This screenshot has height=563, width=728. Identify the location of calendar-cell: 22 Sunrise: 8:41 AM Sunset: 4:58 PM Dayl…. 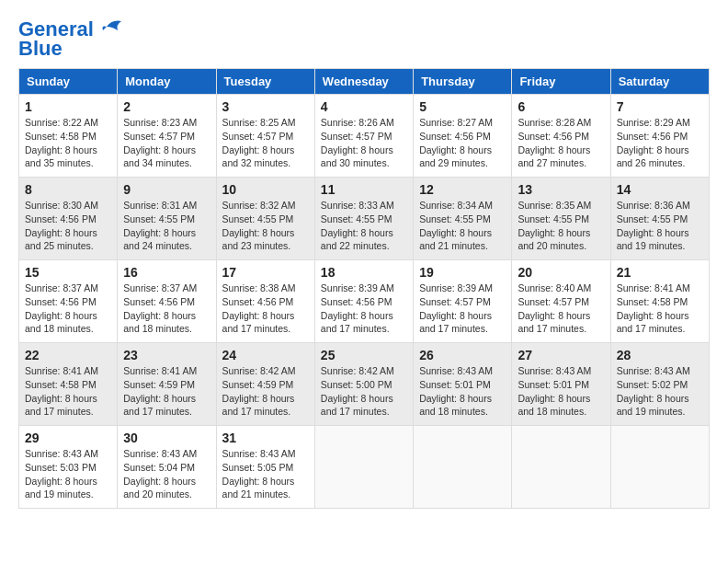
(68, 385).